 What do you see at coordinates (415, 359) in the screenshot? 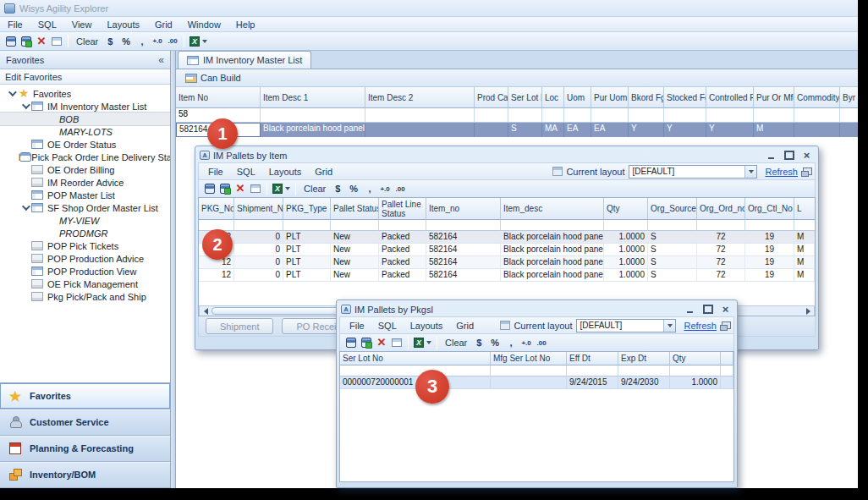
I see `column-header: Ser Lot No` at bounding box center [415, 359].